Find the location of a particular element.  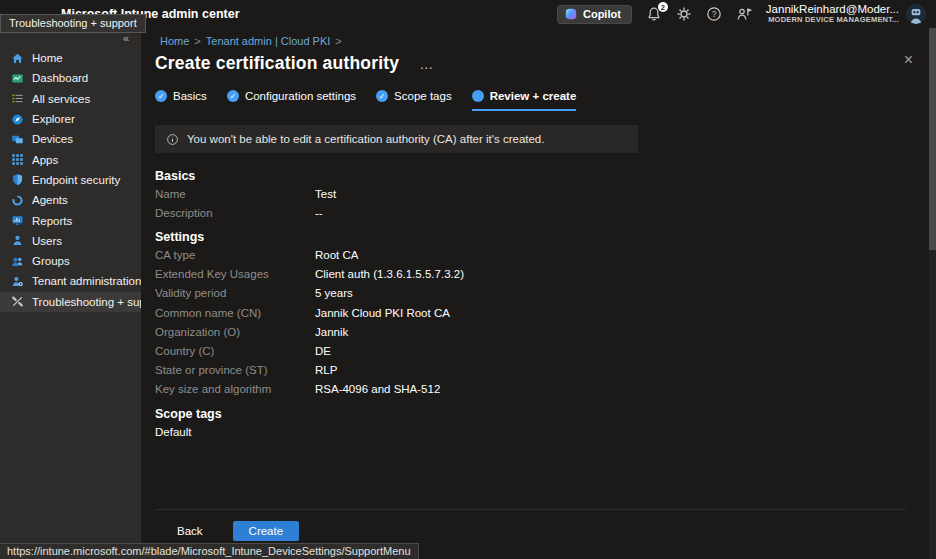

sidebar-item-dashboard: Dashboard is located at coordinates (70, 78).